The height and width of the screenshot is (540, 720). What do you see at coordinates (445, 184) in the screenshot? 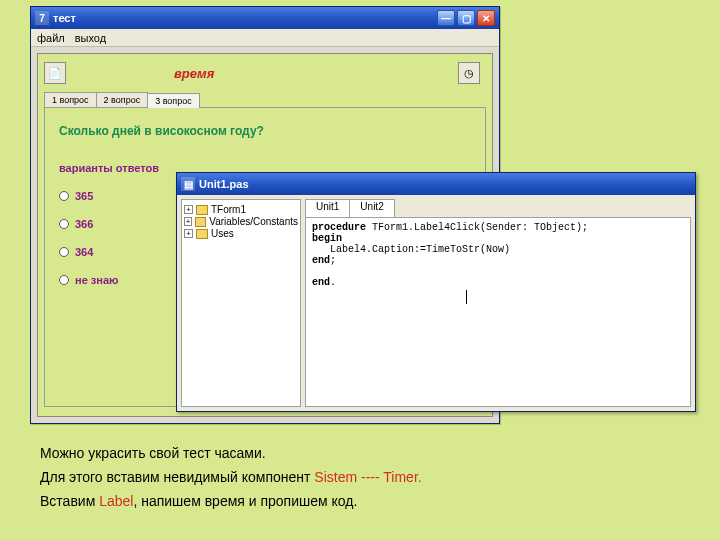
I see `ide-window-title: Unit1.pas` at bounding box center [445, 184].